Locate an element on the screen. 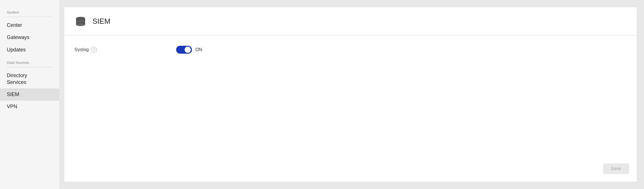 Image resolution: width=644 pixels, height=189 pixels. data-sources-divider is located at coordinates (30, 67).